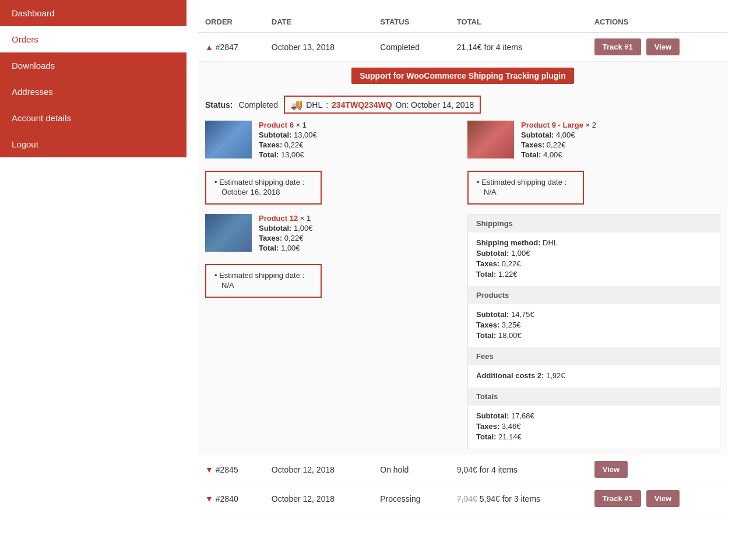 Image resolution: width=739 pixels, height=560 pixels. What do you see at coordinates (594, 427) in the screenshot?
I see `totals-section: Subtotal: 17,68€ Taxes: 3,46€ Total: 21,…` at bounding box center [594, 427].